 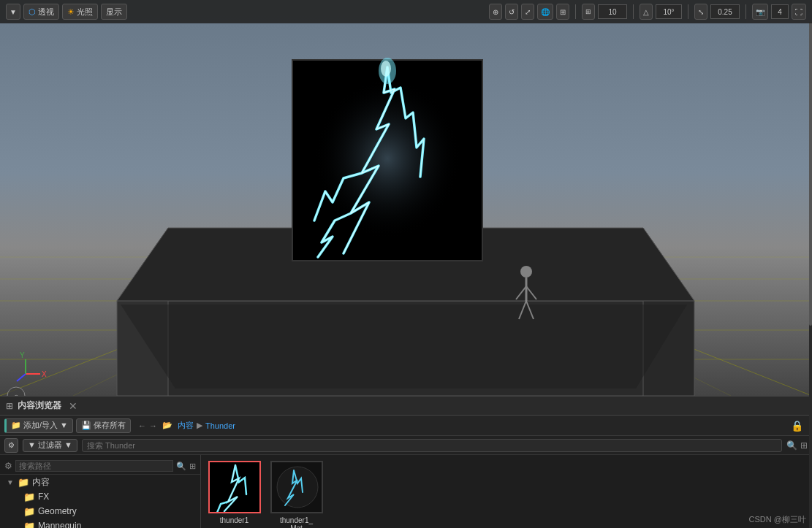 I want to click on settings-icon: ⊞, so click(x=804, y=445).